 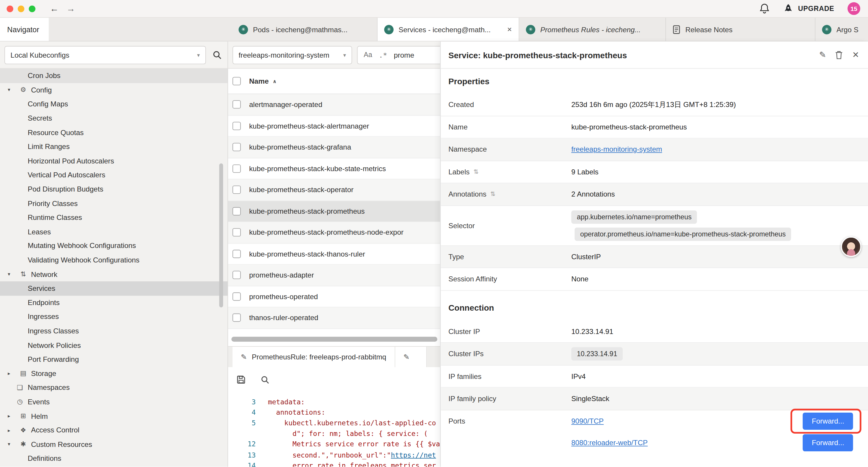 What do you see at coordinates (237, 81) in the screenshot?
I see `select-all-checkbox` at bounding box center [237, 81].